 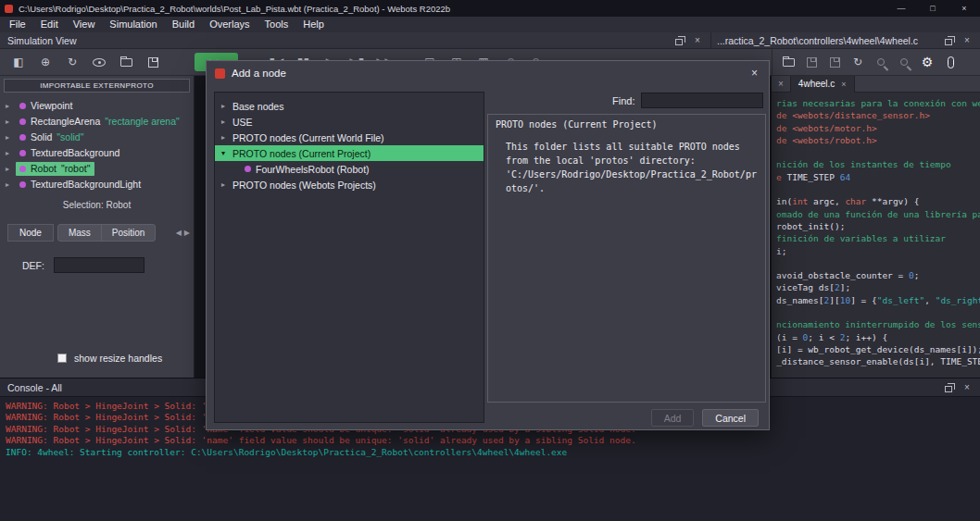 What do you see at coordinates (349, 137) in the screenshot?
I see `dialog-tree-item-proto-nodes-current-world-file: ▸PROTO nodes (Current World File)` at bounding box center [349, 137].